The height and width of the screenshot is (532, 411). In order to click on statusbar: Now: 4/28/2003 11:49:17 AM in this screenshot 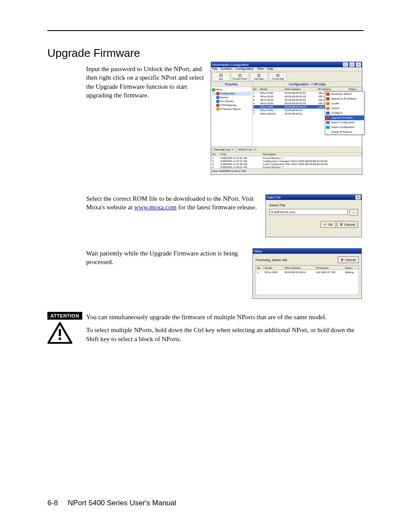, I will do `click(286, 171)`.